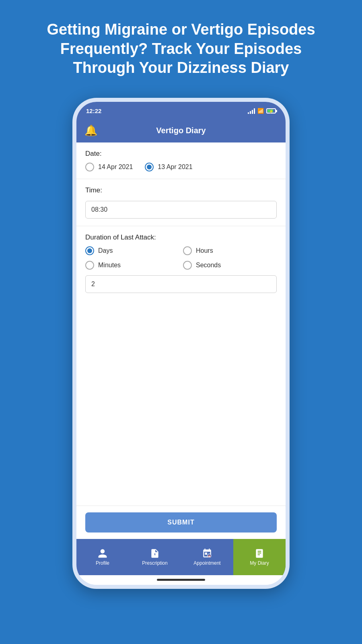 The height and width of the screenshot is (644, 362). I want to click on date-option-0-label: 14 Apr 2021, so click(115, 167).